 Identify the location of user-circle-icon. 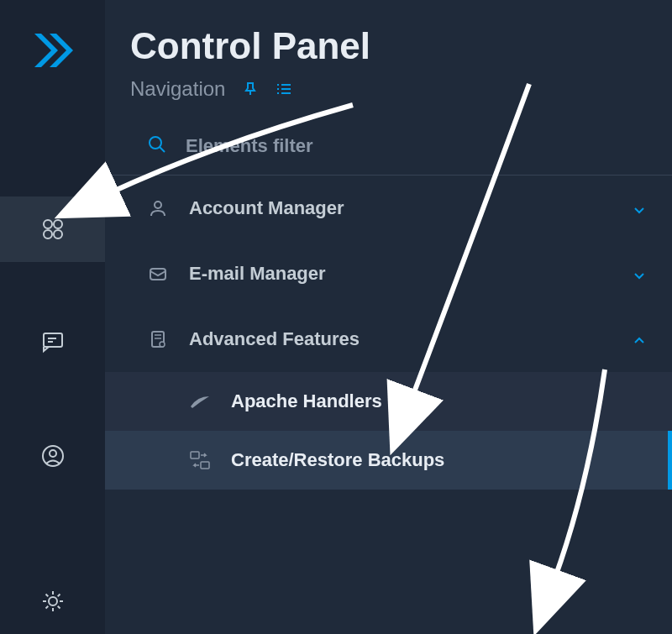
(53, 456).